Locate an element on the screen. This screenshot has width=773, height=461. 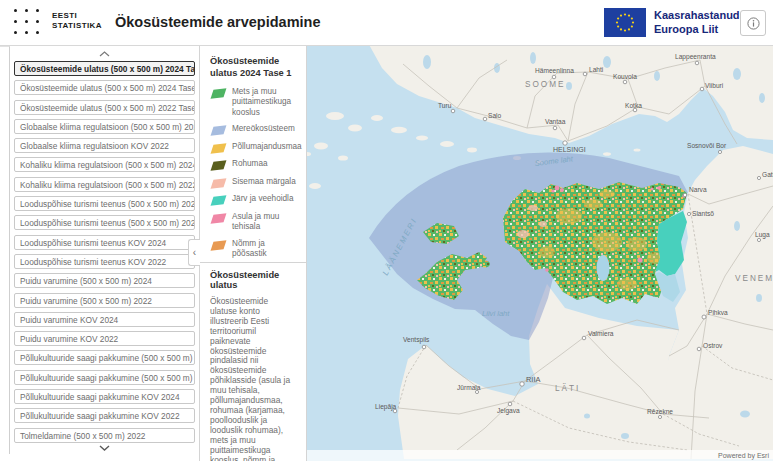
svg-text: Viiburi is located at coordinates (714, 86).